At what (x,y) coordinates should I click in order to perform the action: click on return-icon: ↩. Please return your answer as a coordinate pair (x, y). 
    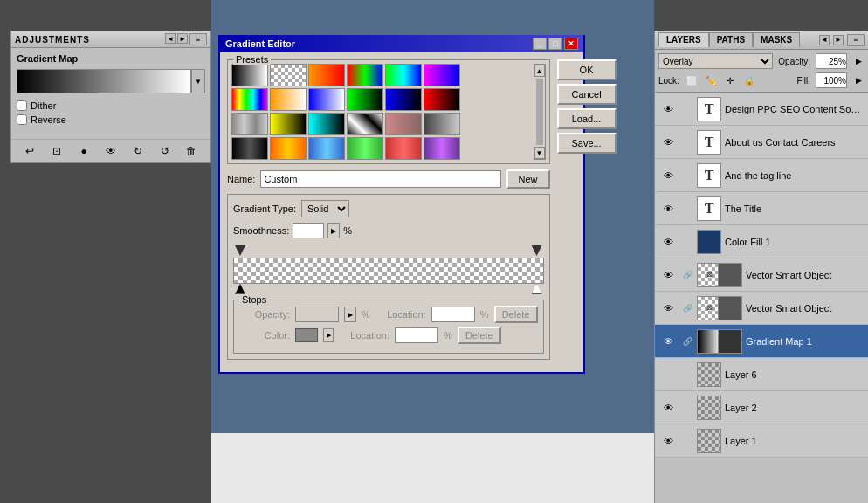
    Looking at the image, I should click on (30, 151).